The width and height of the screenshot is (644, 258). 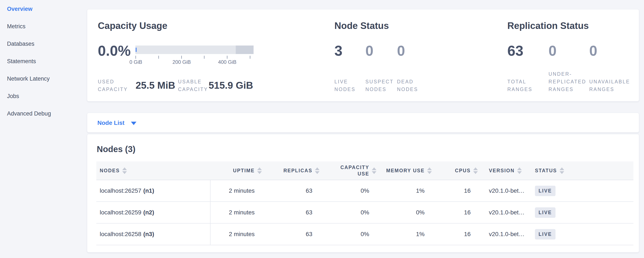 What do you see at coordinates (406, 171) in the screenshot?
I see `column-label: MEMORY USE` at bounding box center [406, 171].